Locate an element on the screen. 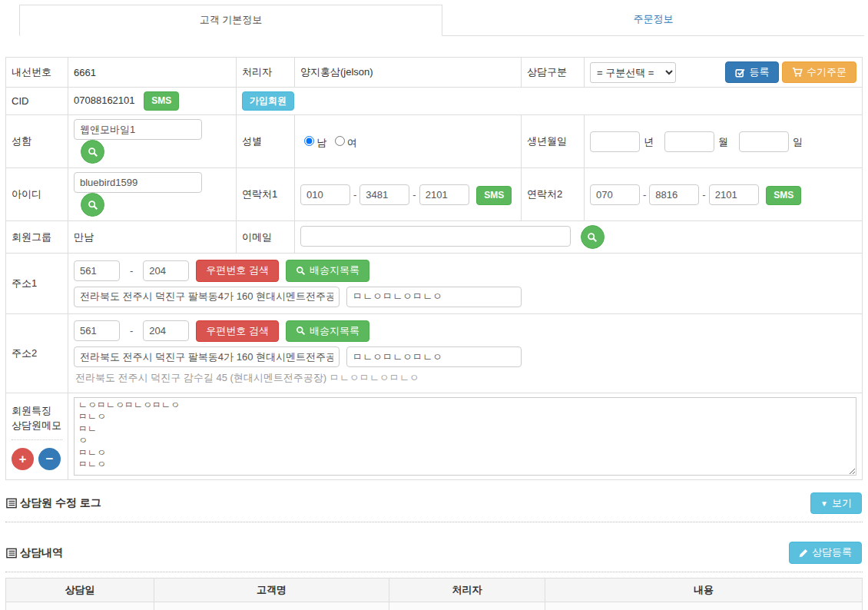 The height and width of the screenshot is (610, 868). address1-zip2-input is located at coordinates (166, 270).